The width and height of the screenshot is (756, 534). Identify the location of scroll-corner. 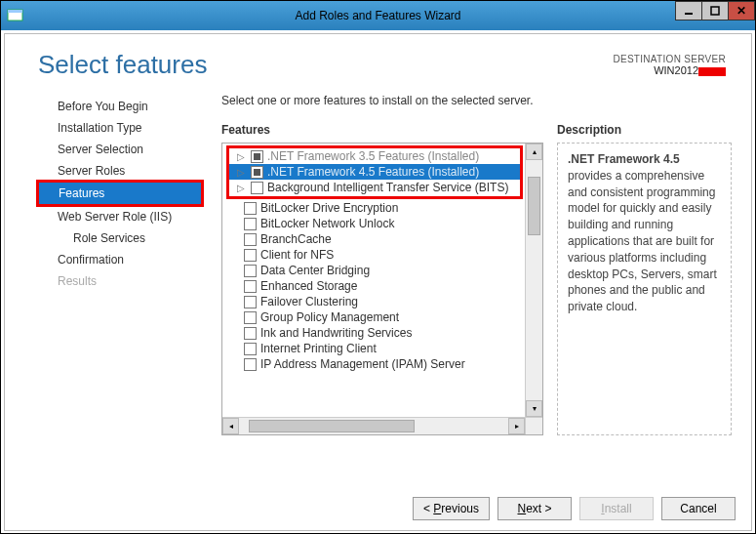
(534, 426).